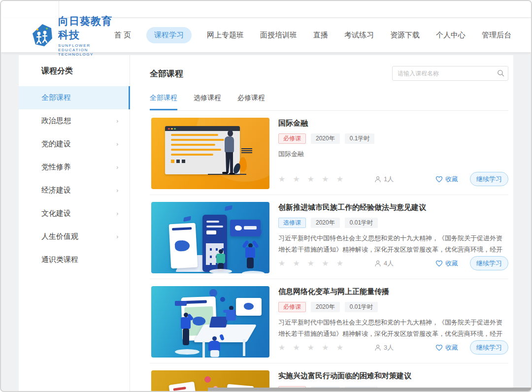  Describe the element at coordinates (329, 321) in the screenshot. I see `course-row: 信息网络化变革与网上正能量传播 必修课 2020年 0.01学时 习近平新时代中…` at that location.